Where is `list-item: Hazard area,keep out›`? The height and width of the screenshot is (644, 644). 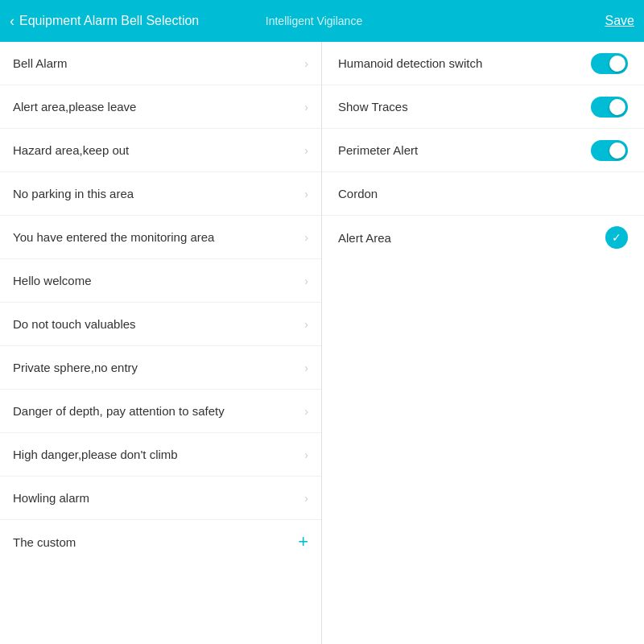 list-item: Hazard area,keep out› is located at coordinates (161, 151).